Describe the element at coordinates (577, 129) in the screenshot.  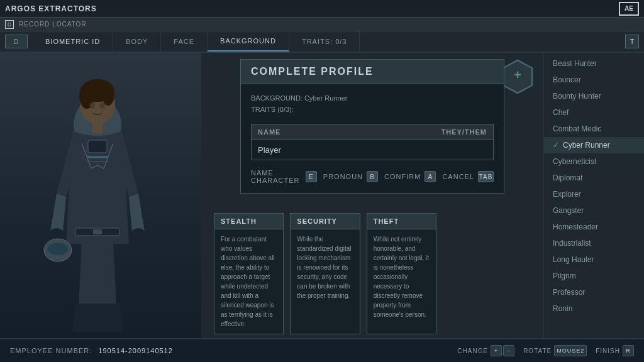
I see `combat-medic-label: Combat Medic` at that location.